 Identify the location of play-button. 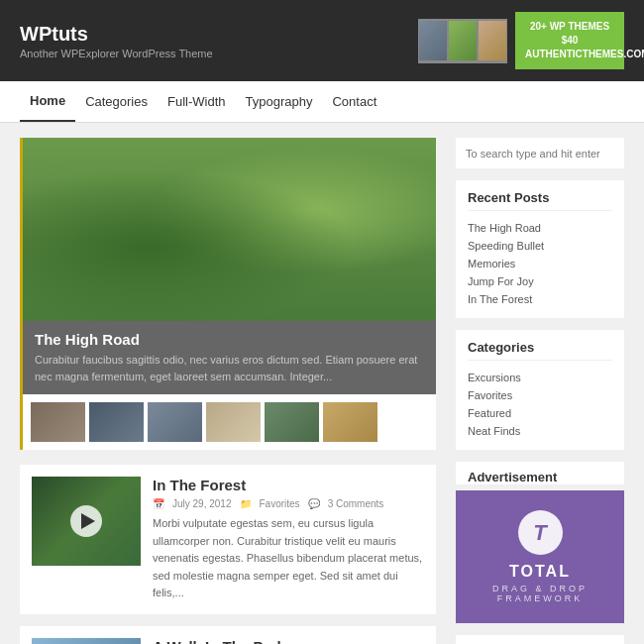
(86, 521).